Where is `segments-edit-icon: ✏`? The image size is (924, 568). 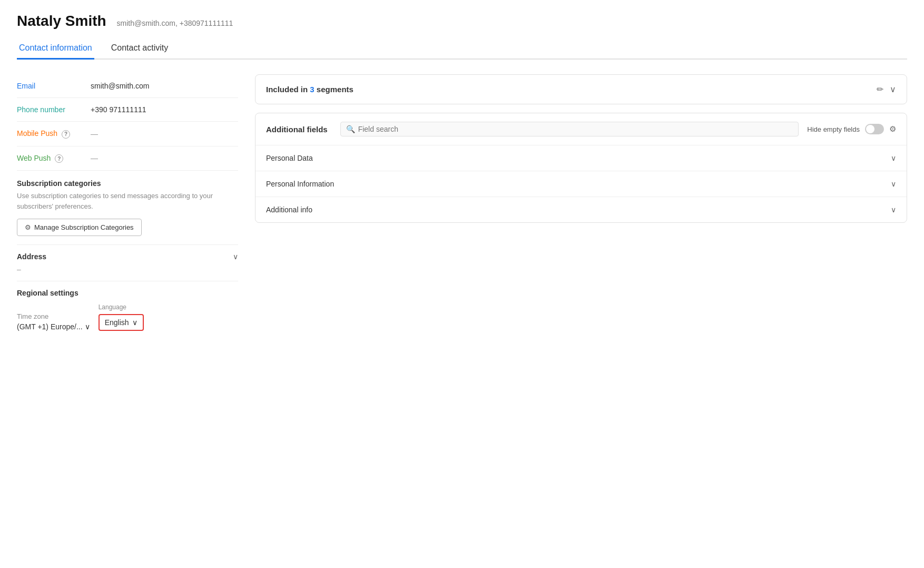 segments-edit-icon: ✏ is located at coordinates (880, 90).